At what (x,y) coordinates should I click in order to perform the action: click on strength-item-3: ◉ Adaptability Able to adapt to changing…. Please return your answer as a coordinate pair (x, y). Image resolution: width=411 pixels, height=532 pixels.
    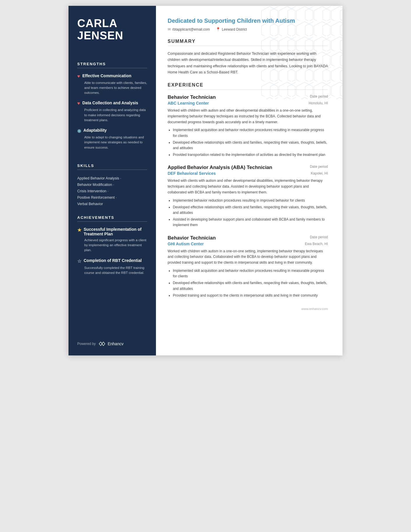
    Looking at the image, I should click on (112, 139).